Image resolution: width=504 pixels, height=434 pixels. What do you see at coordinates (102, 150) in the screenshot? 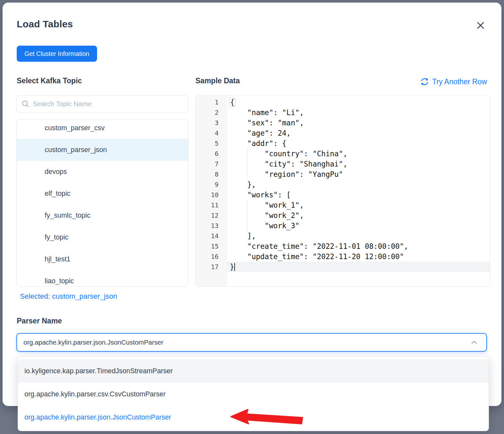
I see `topic-list-item: custom_parser_json` at bounding box center [102, 150].